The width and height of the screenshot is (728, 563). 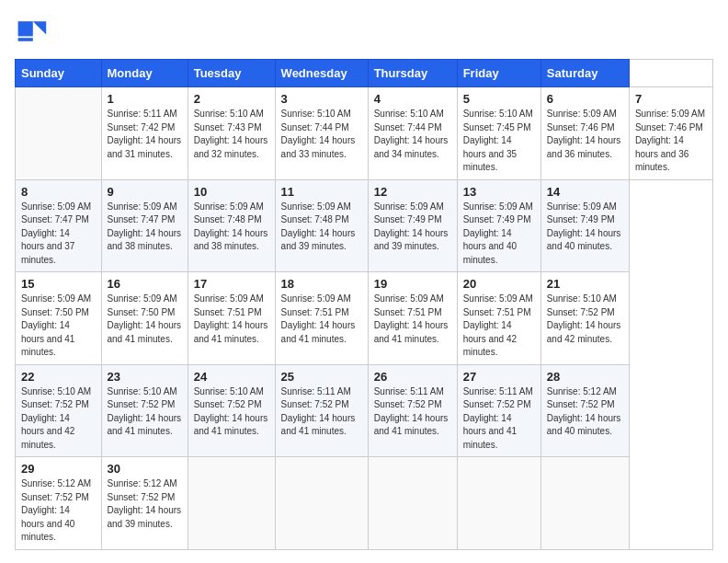 I want to click on day-number: 4, so click(x=413, y=99).